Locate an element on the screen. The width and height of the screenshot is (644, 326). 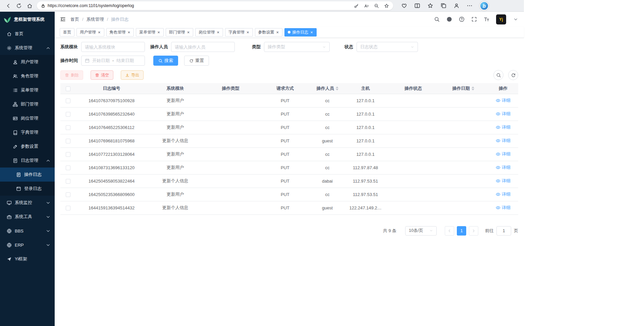
reload-icon is located at coordinates (19, 6).